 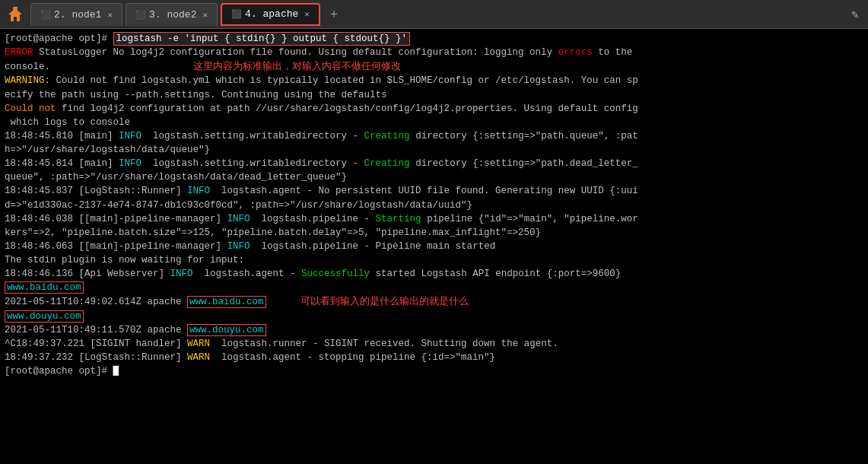 I want to click on error-text: StatusLogger No log4j2 configuration fil…, so click(x=296, y=52).